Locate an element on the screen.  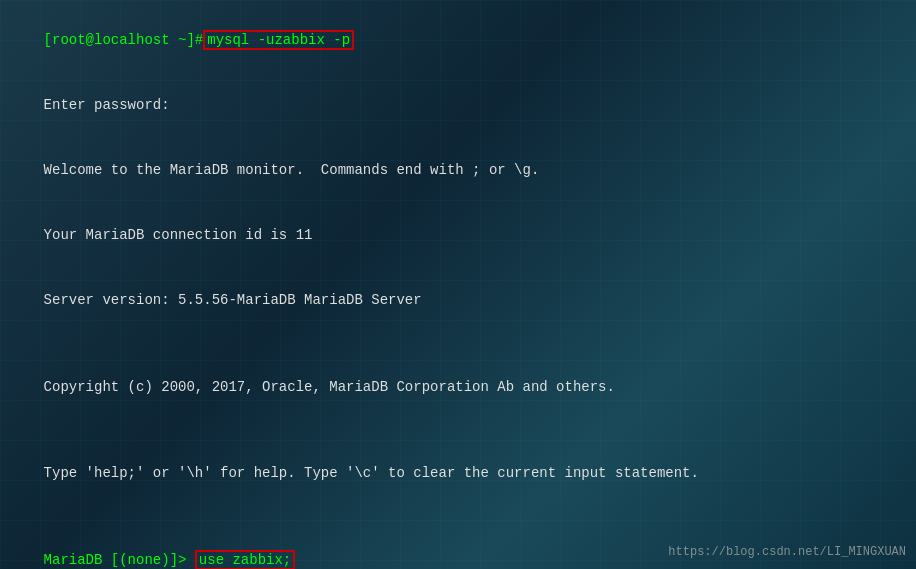
line-text: Type 'help;' or '\h' for help. Type '\c'… is located at coordinates (372, 473).